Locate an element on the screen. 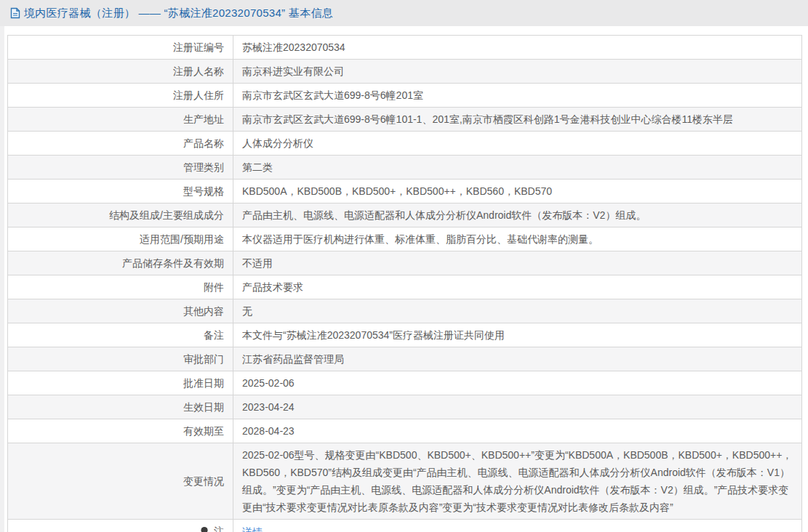  row-label: 备注 is located at coordinates (214, 335).